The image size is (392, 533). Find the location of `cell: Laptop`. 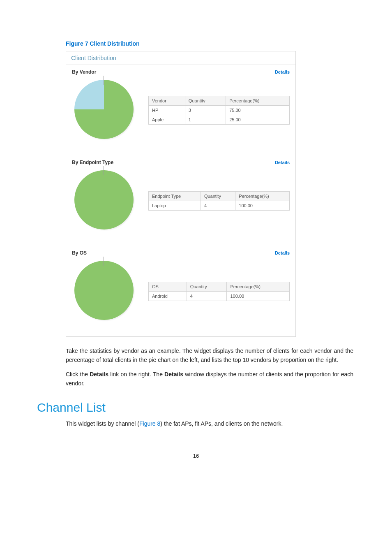

cell: Laptop is located at coordinates (175, 206).